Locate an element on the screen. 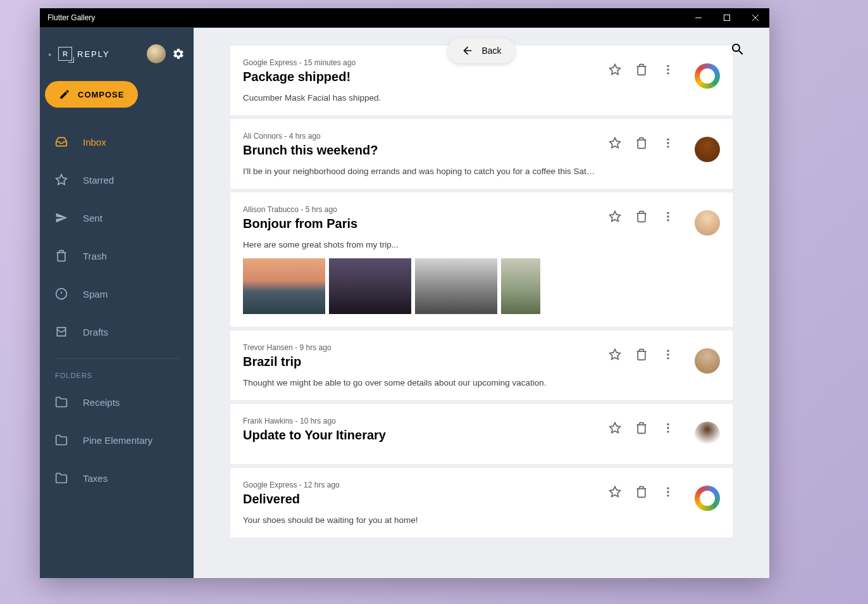  back-button: Back is located at coordinates (481, 51).